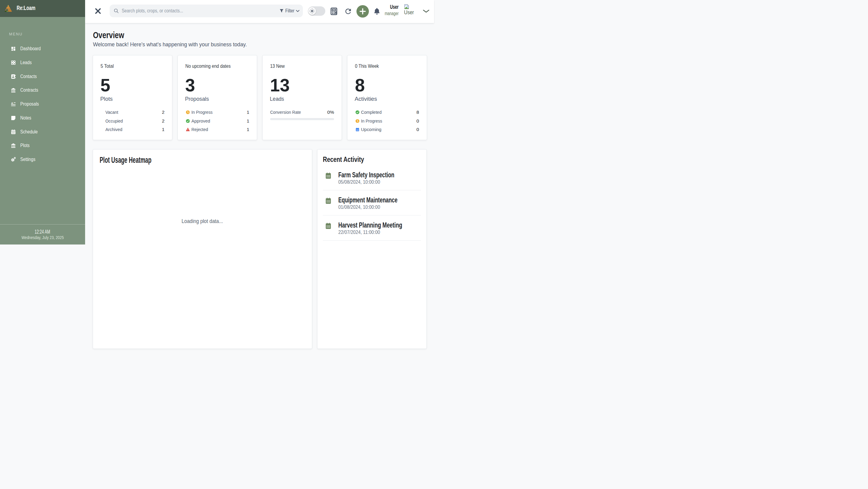 Image resolution: width=868 pixels, height=489 pixels. I want to click on svg-text: A, so click(12, 103).